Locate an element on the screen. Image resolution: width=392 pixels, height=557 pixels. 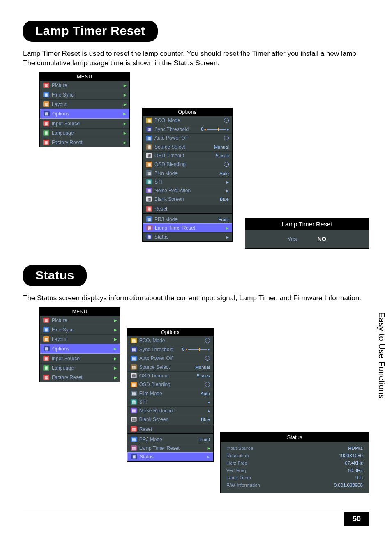
options-item-value: Front is located at coordinates (205, 440).